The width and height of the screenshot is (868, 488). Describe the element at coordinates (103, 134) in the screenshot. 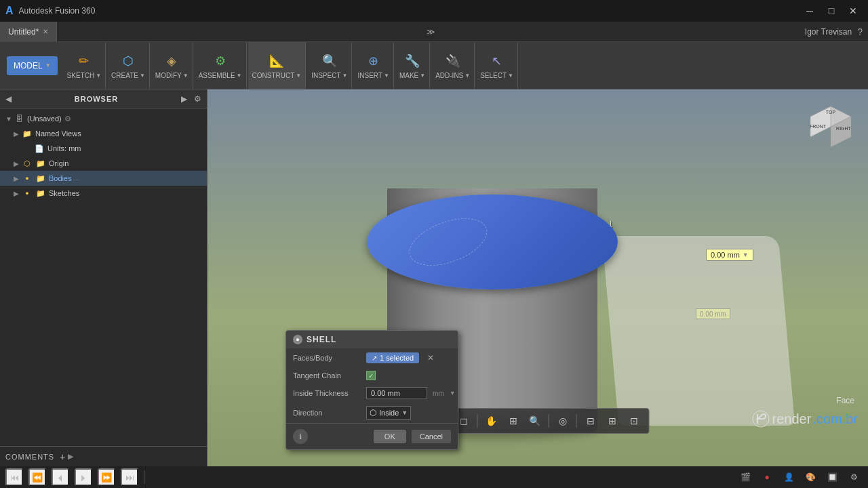

I see `tree-item-named-views: ▶ 📁 Named Views` at that location.